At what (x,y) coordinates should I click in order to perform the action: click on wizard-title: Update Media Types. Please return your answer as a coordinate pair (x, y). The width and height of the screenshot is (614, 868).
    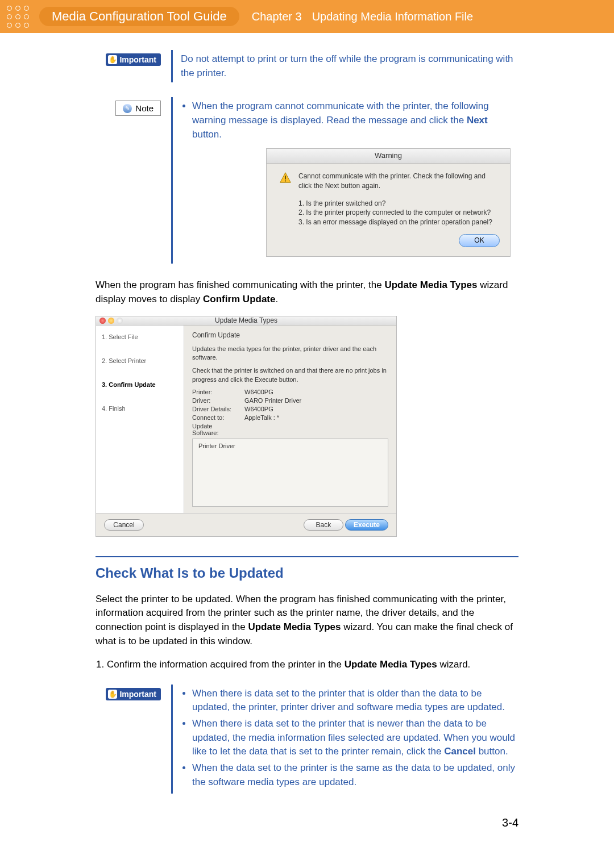
    Looking at the image, I should click on (246, 320).